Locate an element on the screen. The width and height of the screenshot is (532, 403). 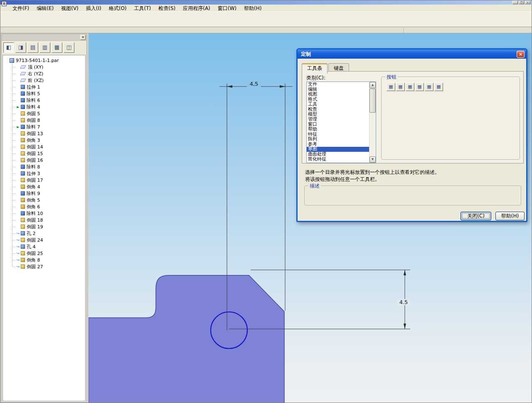
part-document-icon is located at coordinates (12, 61).